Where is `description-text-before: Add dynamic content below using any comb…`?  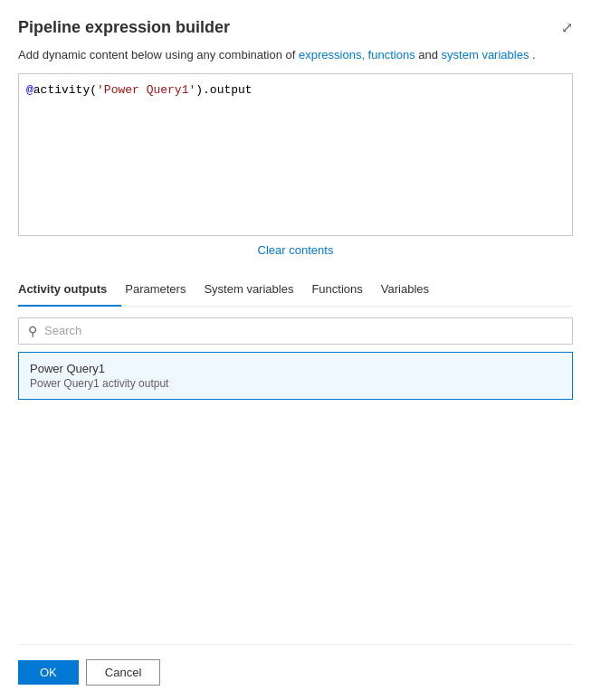 description-text-before: Add dynamic content below using any comb… is located at coordinates (158, 54).